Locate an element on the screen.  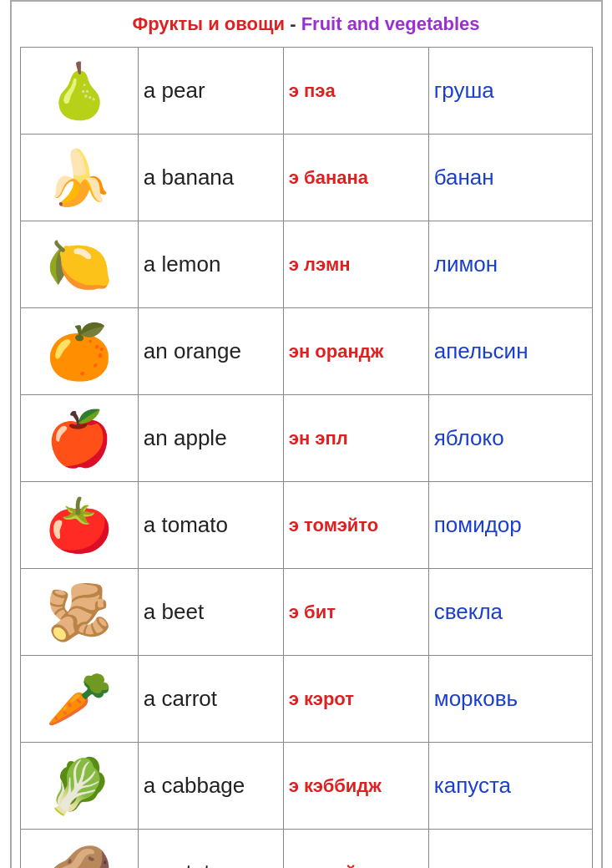
transcription: э пэа is located at coordinates (356, 91).